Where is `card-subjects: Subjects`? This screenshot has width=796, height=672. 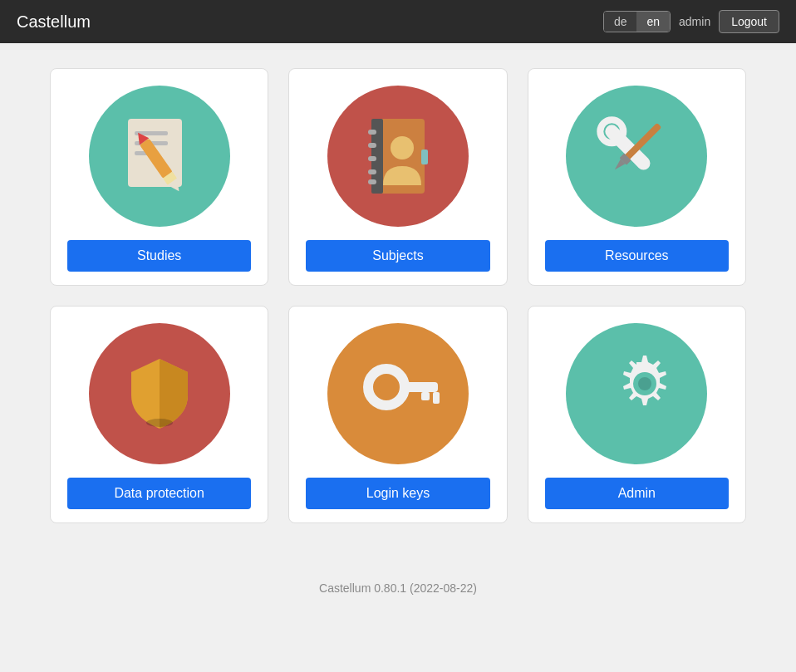 card-subjects: Subjects is located at coordinates (397, 177).